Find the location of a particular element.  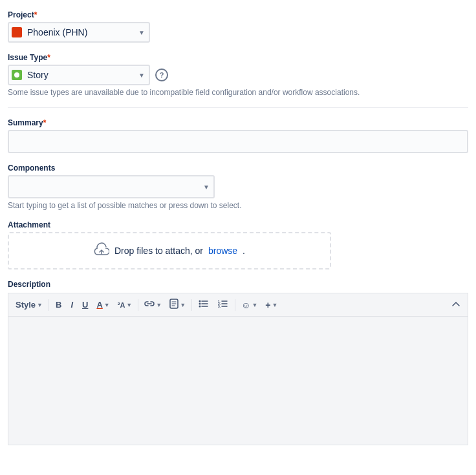

toolbar-bullet-list-btn is located at coordinates (204, 305).